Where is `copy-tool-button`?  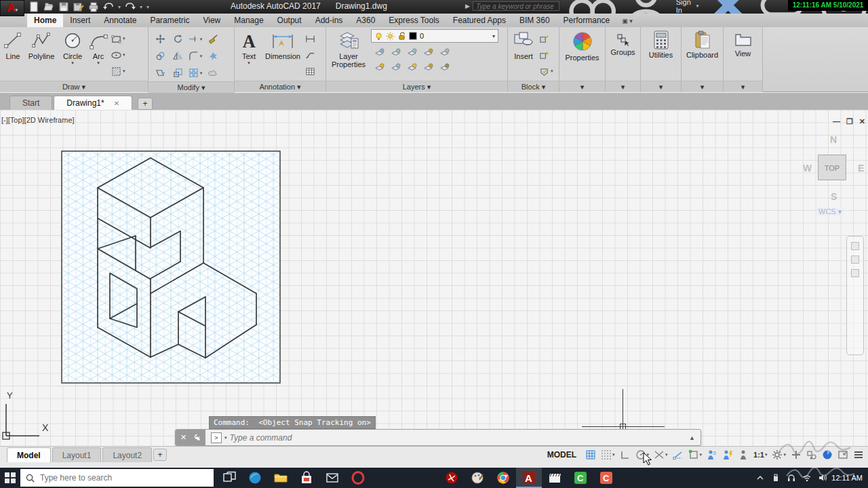
copy-tool-button is located at coordinates (160, 56).